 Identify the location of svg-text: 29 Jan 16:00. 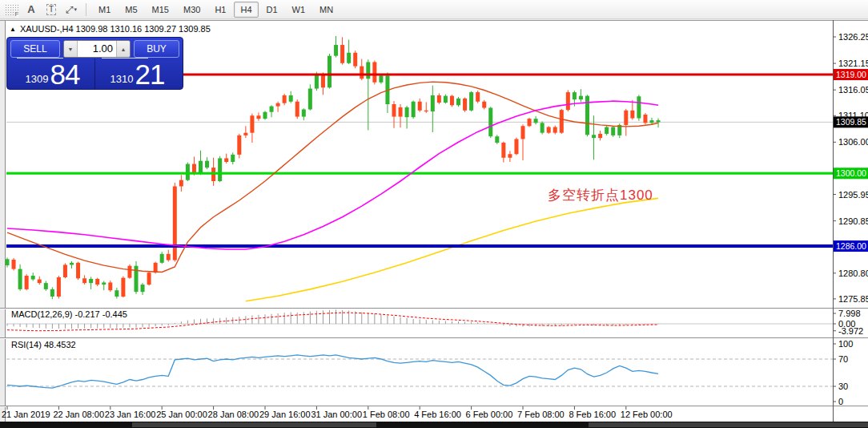
(285, 414).